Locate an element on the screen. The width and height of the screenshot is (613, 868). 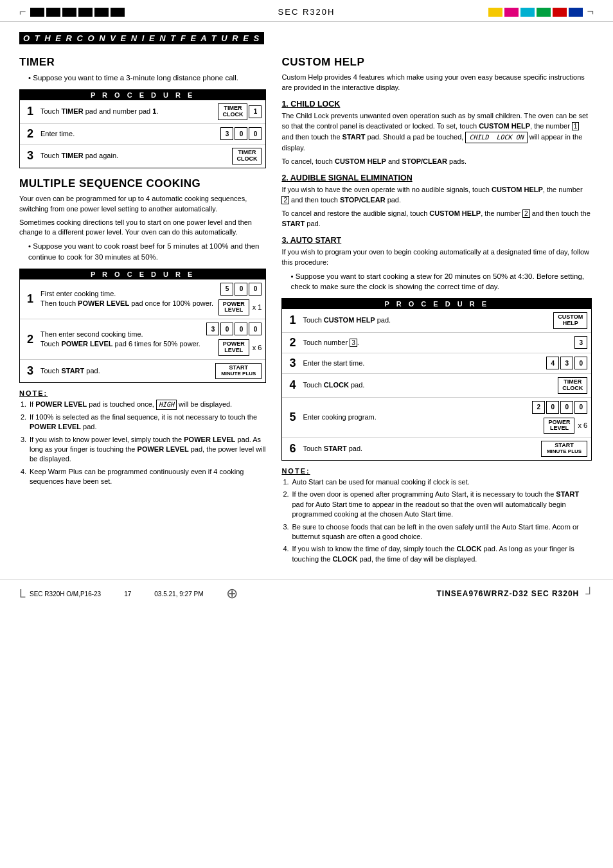
bar-green is located at coordinates (544, 12).